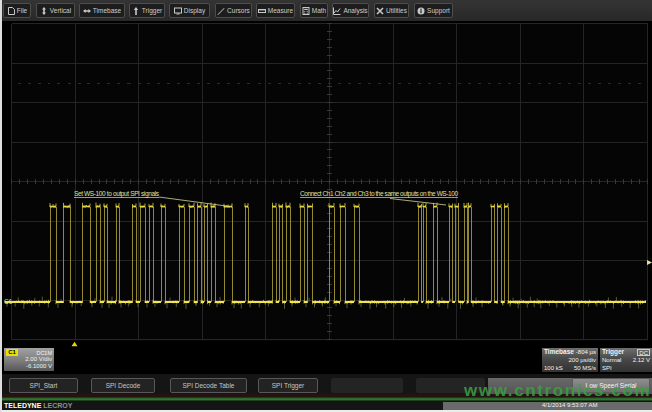 This screenshot has height=412, width=652. Describe the element at coordinates (379, 194) in the screenshot. I see `svg-text:Connect Ch1 Ch2 and Ch3 to the: Connect Ch1 Ch2 and Ch3 to the same outp…` at that location.